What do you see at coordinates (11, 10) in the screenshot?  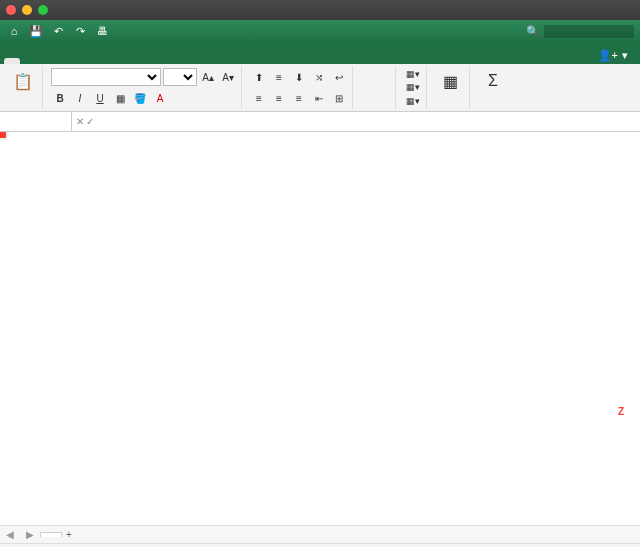 I see `close-window` at bounding box center [11, 10].